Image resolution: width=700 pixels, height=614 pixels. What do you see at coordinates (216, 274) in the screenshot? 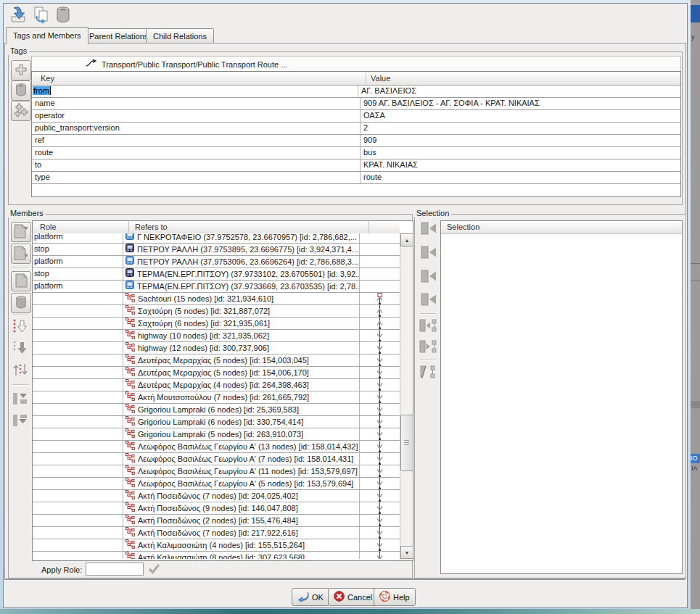
I see `member-row: stopΤΕΡΜΑ(ΕΝ.ΕΡΓ.ΠΙΤΣΟΥ) (37.9733102, 23…` at bounding box center [216, 274].